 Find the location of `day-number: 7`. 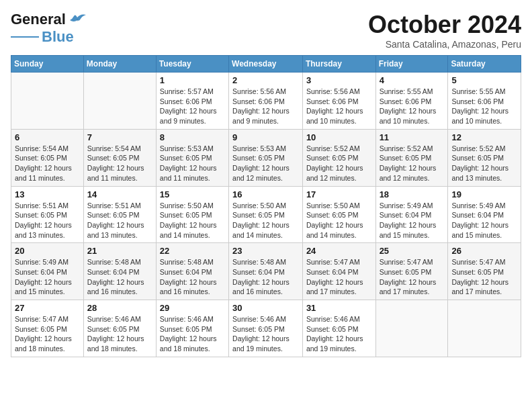

day-number: 7 is located at coordinates (120, 137).